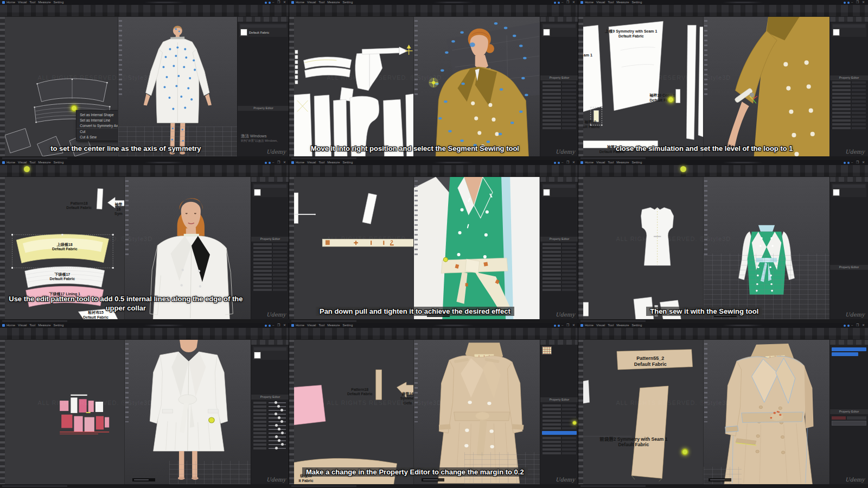  I want to click on menu-item: Set as Internal Line, so click(97, 120).